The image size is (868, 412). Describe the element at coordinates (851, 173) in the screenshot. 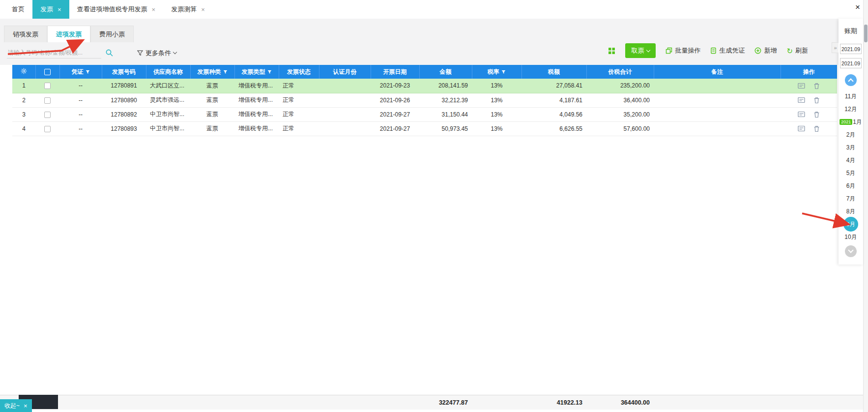

I see `month-item: 5月` at that location.